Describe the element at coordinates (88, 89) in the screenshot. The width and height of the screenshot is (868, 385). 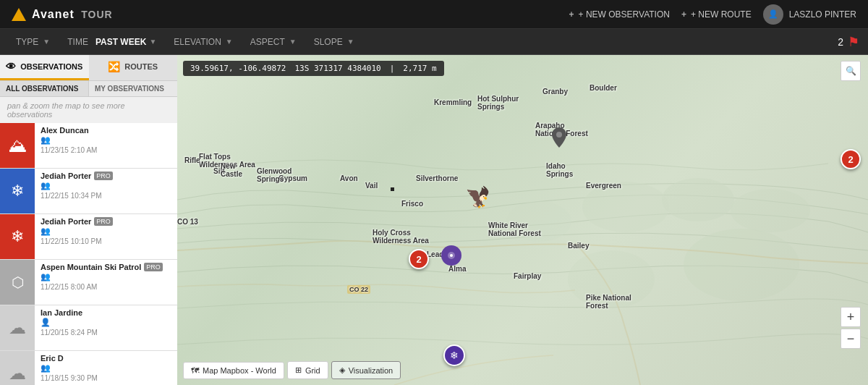
I see `sub-tabs: ALL OBSERVATIONS MY OBSERVATIONS` at that location.